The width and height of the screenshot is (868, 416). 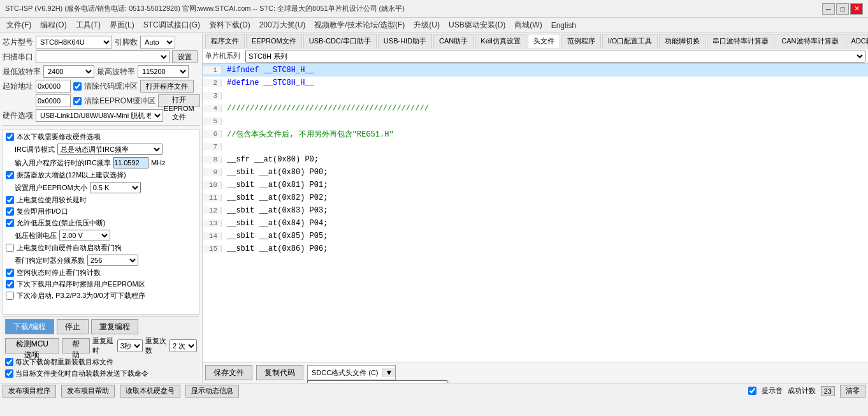 I want to click on scan-port-label: 扫描串口, so click(x=18, y=57).